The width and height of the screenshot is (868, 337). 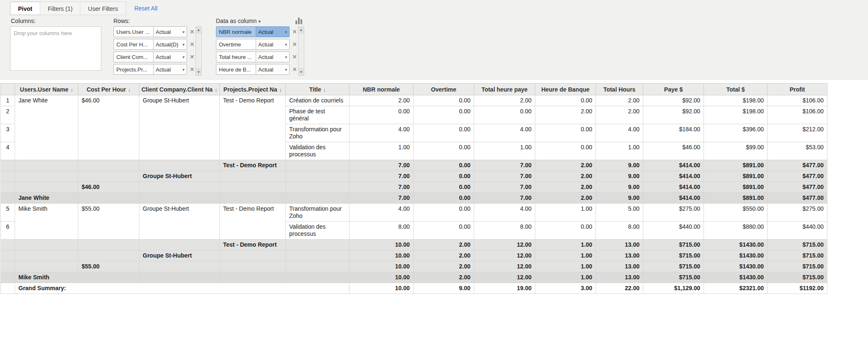 What do you see at coordinates (414, 187) in the screenshot?
I see `subtotal-row: $46.007.000.007.002.009.00$414.00$891.00…` at bounding box center [414, 187].